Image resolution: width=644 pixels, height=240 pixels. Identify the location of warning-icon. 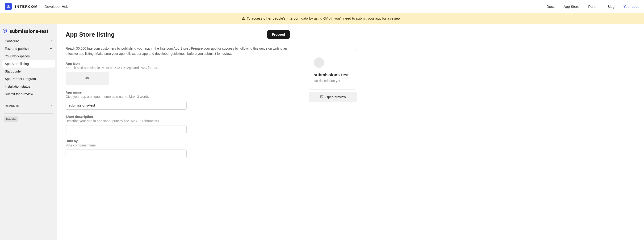
(244, 19).